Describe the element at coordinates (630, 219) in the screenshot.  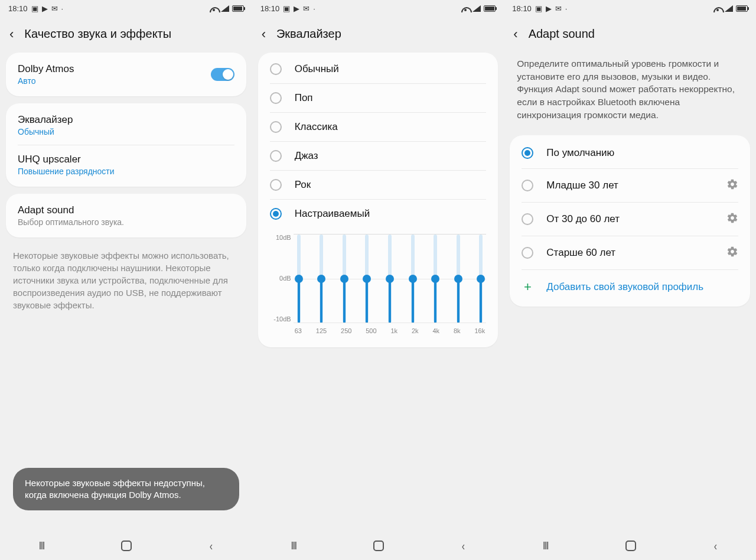
I see `adapt-option-label: От 30 до 60 лет` at that location.